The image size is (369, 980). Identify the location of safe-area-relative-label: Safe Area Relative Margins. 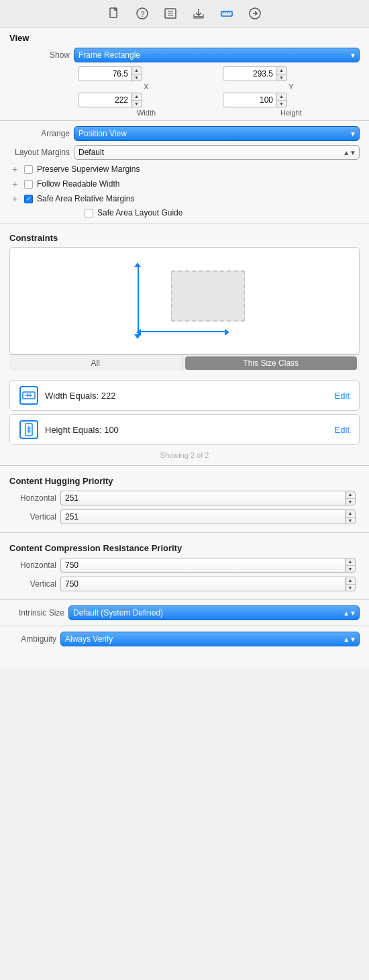
(86, 199).